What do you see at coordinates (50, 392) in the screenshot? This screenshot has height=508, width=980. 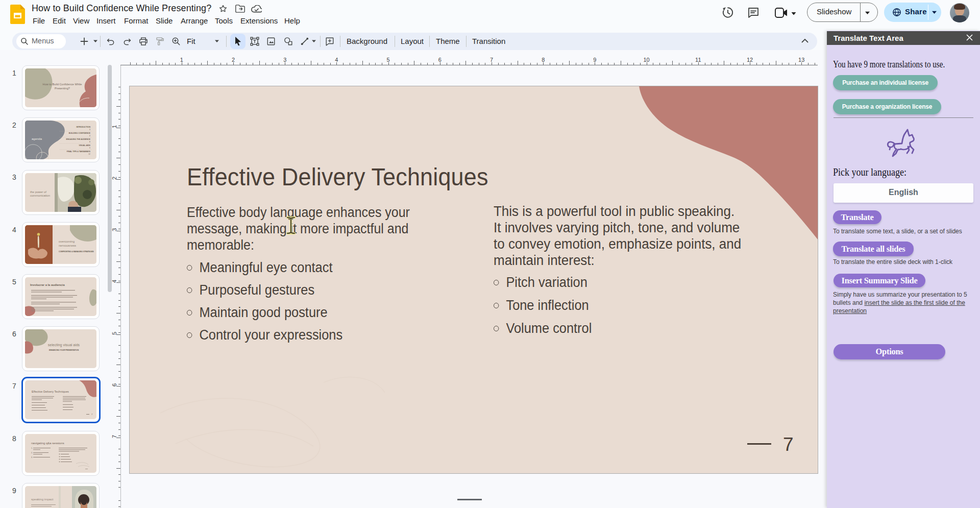 I see `svg-text: Effective Delivery Techniques` at bounding box center [50, 392].